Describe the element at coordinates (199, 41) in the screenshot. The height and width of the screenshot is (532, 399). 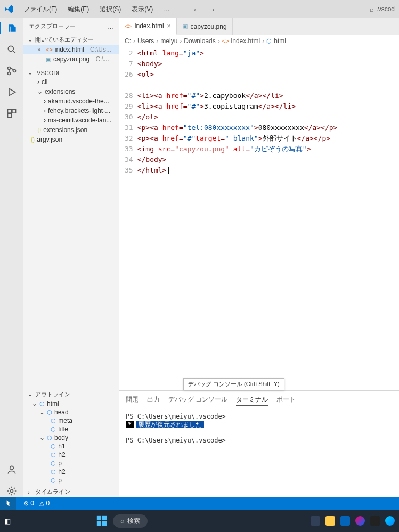
I see `breadcrumb-segment: Downloads` at that location.